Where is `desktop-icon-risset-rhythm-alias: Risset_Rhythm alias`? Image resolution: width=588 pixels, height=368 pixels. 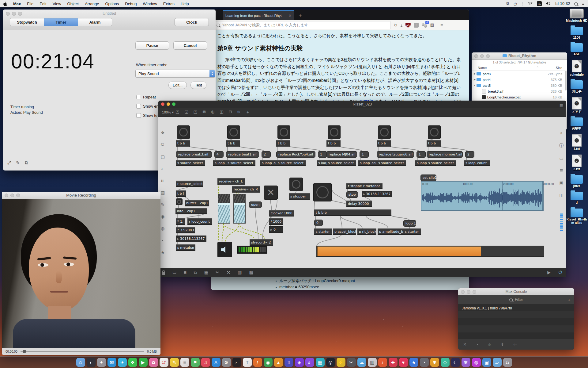
desktop-icon-risset-rhythm-alias: Risset_Rhythm alias is located at coordinates (577, 217).